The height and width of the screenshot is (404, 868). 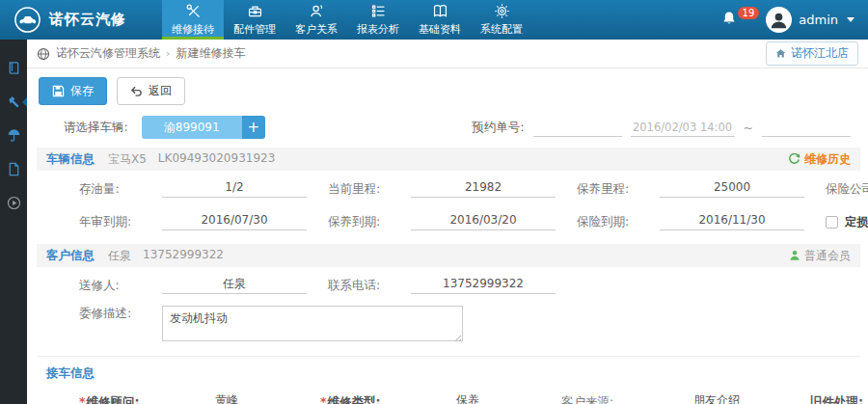 I want to click on customer-info-title: 客户信息, so click(x=70, y=256).